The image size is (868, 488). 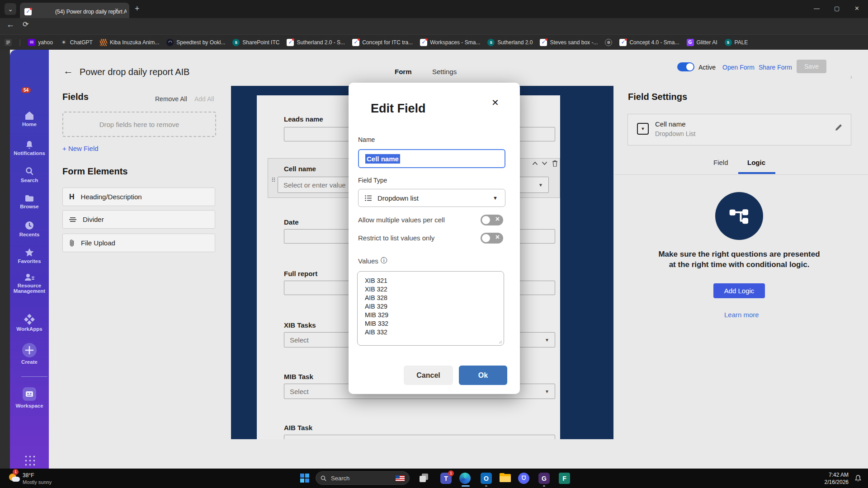 What do you see at coordinates (382, 42) in the screenshot?
I see `bookmark-item: Concept for ITC tra...` at bounding box center [382, 42].